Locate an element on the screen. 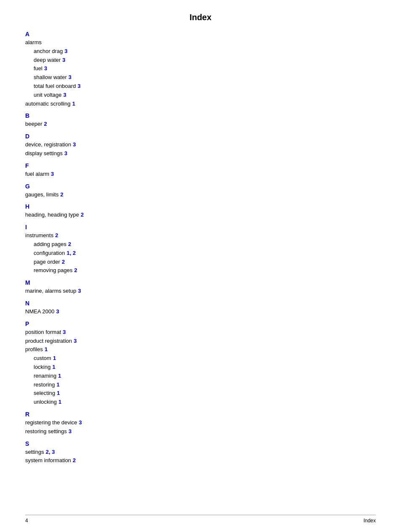 The width and height of the screenshot is (401, 532). entry-text: custom is located at coordinates (42, 358).